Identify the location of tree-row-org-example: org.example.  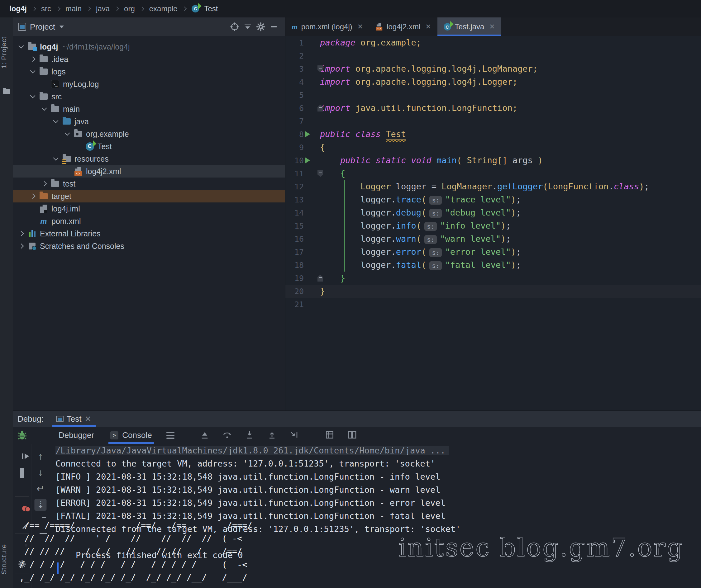
(149, 134).